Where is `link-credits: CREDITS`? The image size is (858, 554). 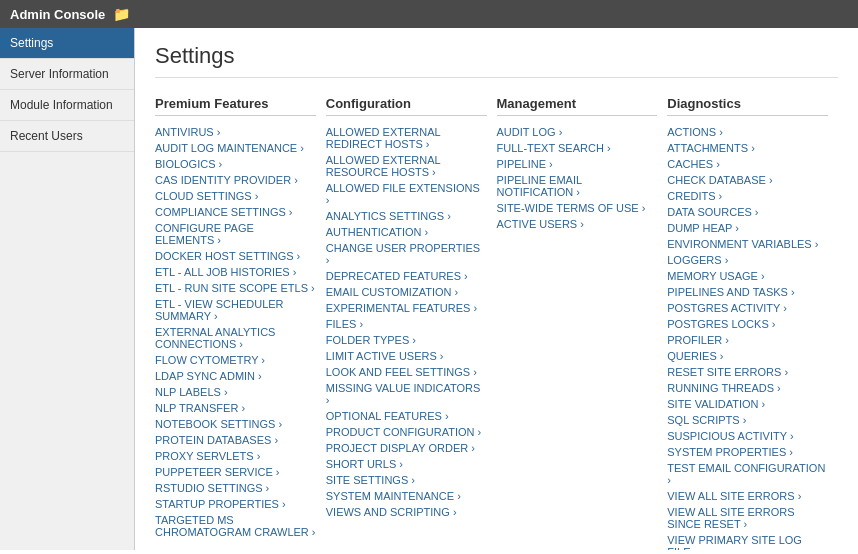 link-credits: CREDITS is located at coordinates (748, 196).